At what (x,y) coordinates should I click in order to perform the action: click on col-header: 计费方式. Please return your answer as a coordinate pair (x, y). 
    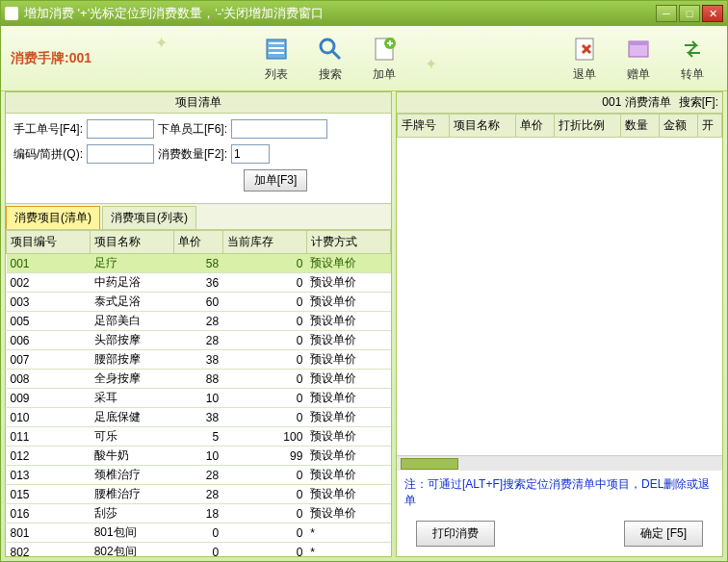
    Looking at the image, I should click on (349, 243).